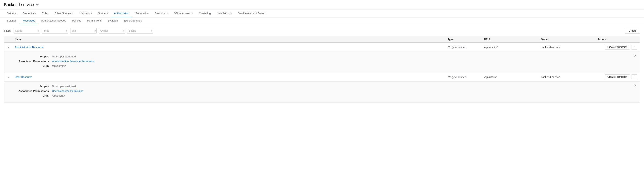 The height and width of the screenshot is (181, 644). What do you see at coordinates (322, 77) in the screenshot?
I see `user-resource-row-main: ▾ User Resource No type defined. /api/us…` at bounding box center [322, 77].